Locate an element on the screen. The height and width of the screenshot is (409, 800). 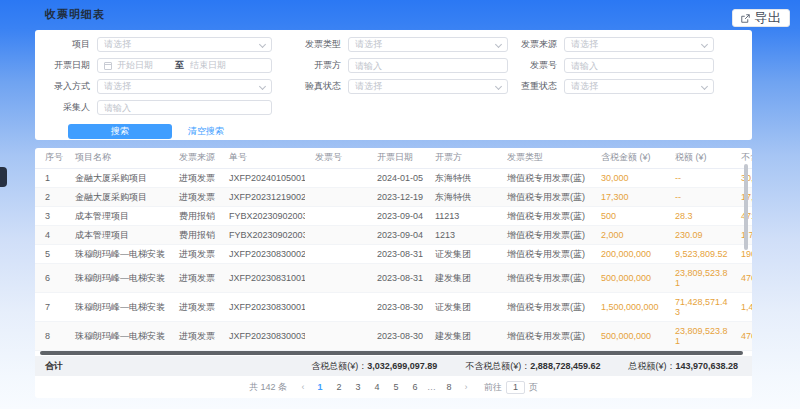
column-header-amount-with-tax: 含税金额 (¥) is located at coordinates (628, 158).